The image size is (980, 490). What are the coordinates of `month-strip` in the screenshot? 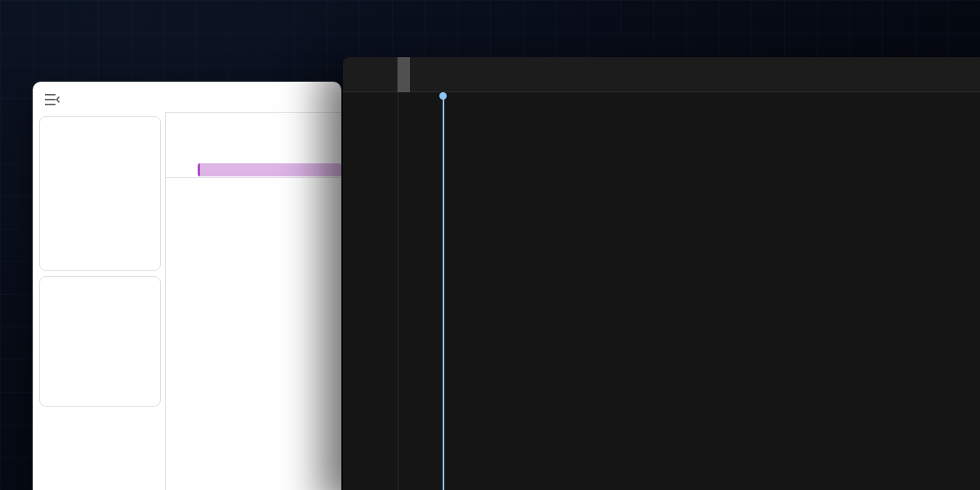 It's located at (403, 75).